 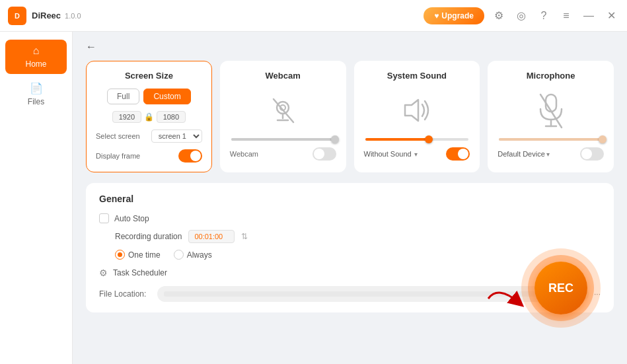 What do you see at coordinates (140, 273) in the screenshot?
I see `task-scheduler-label: Task Scheduler` at bounding box center [140, 273].